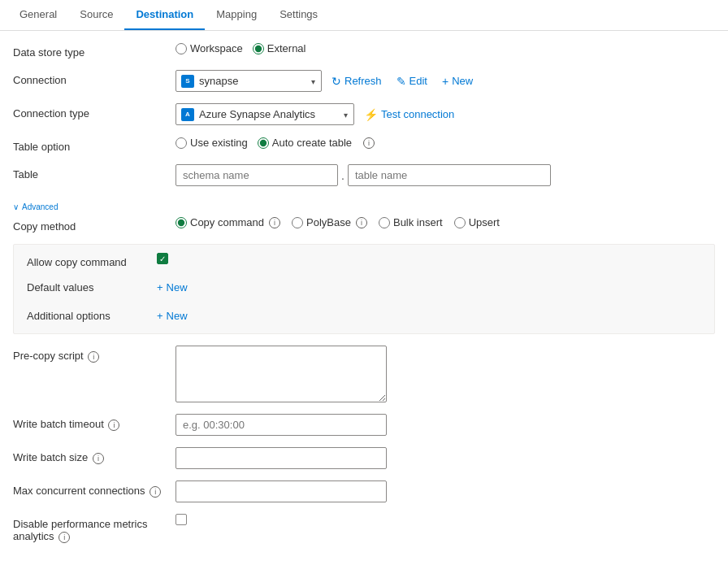 The height and width of the screenshot is (587, 728). Describe the element at coordinates (445, 374) in the screenshot. I see `pre-copy-script-control` at that location.